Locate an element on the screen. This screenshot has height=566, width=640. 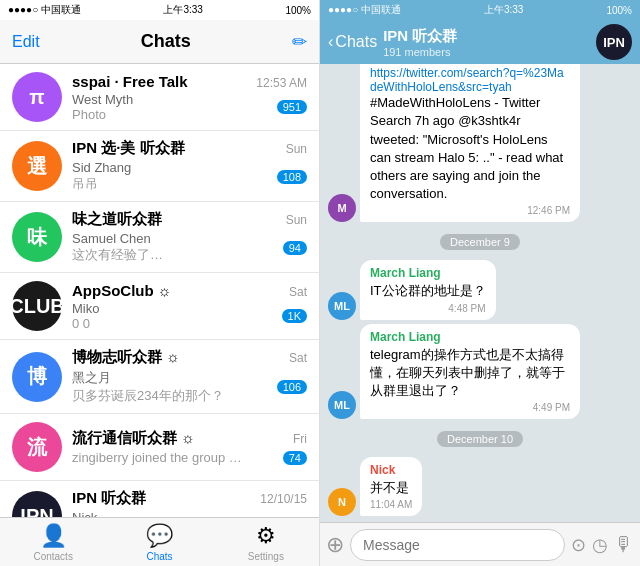
nav-bar-left: Edit Chats ✏ is located at coordinates (160, 42).